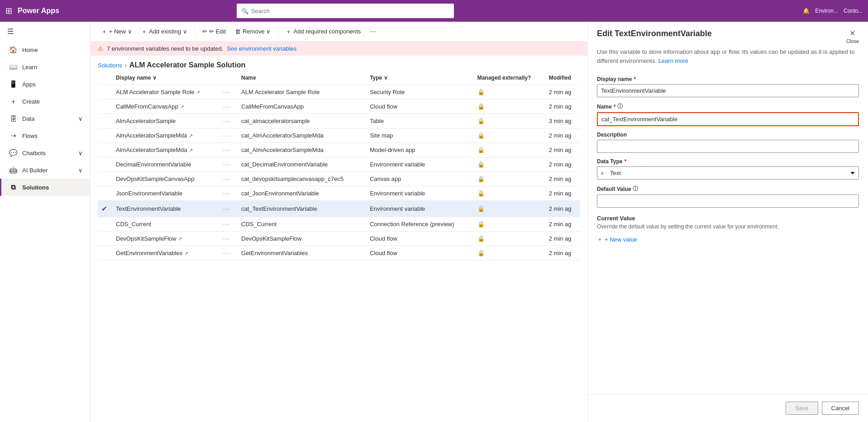 Image resolution: width=868 pixels, height=422 pixels. Describe the element at coordinates (302, 78) in the screenshot. I see `col-name: Name` at that location.